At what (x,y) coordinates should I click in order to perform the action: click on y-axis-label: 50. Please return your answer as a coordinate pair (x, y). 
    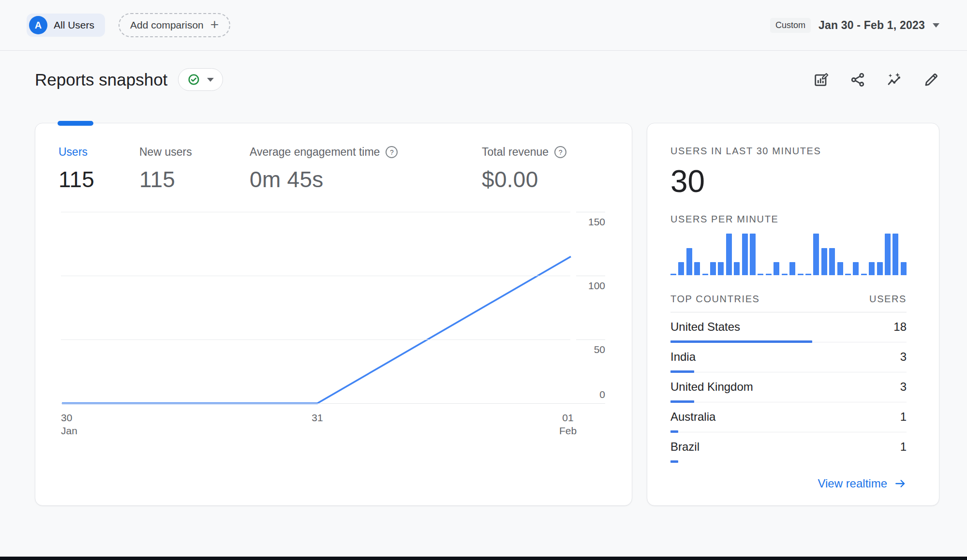
    Looking at the image, I should click on (591, 350).